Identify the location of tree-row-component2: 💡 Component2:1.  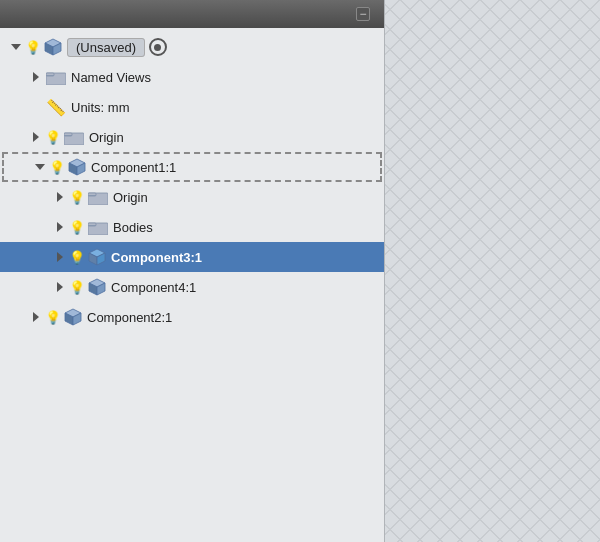
(192, 317).